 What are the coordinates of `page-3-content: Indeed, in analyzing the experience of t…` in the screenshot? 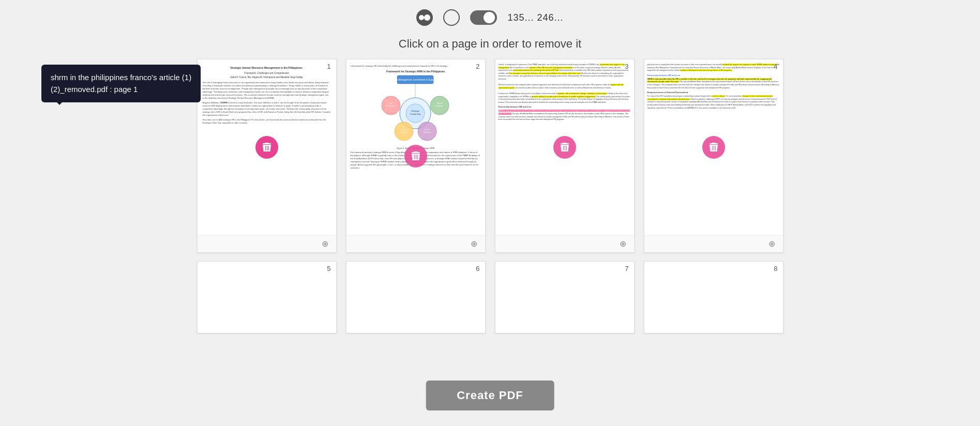 It's located at (565, 93).